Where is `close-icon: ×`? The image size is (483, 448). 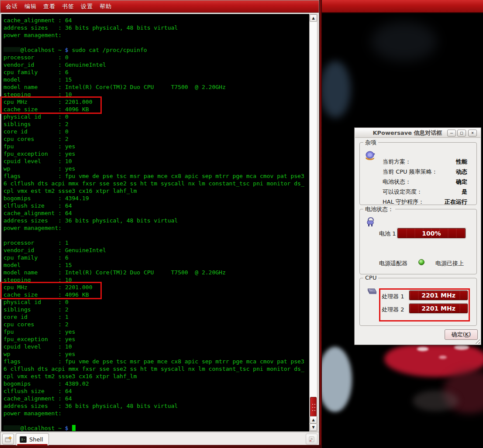 close-icon: × is located at coordinates (473, 133).